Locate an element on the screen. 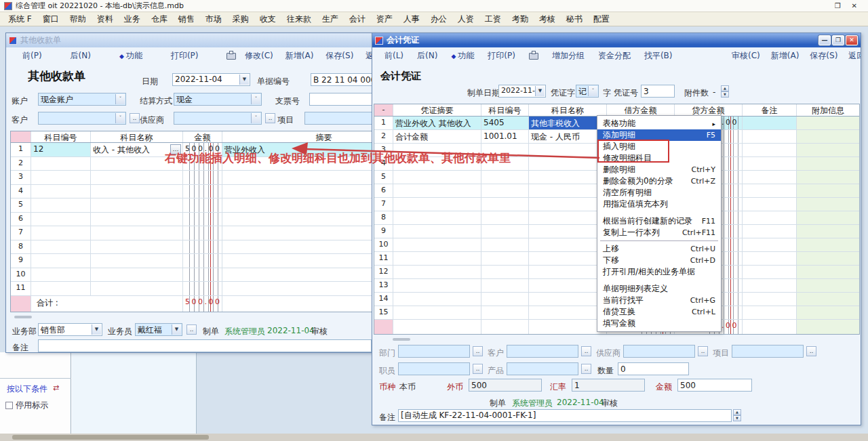 The width and height of the screenshot is (868, 441). voucher-toolbar-item-2: ◆功能 is located at coordinates (462, 56).